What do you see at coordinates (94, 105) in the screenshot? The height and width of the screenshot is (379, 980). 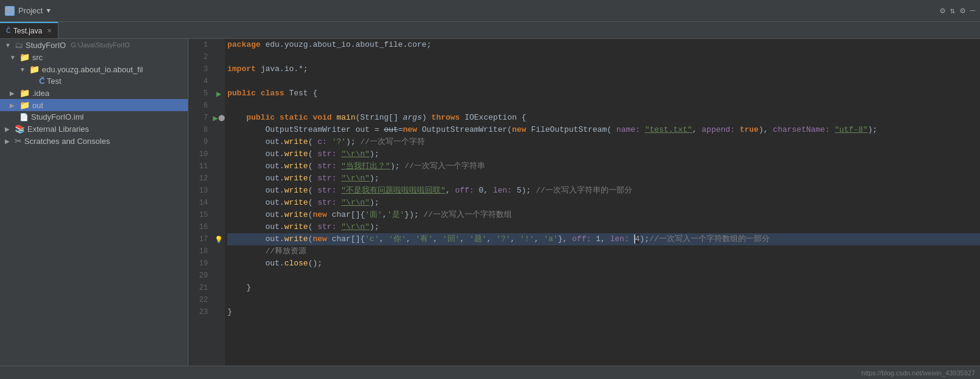 I see `sidebar-item-out: ▶ 📁 out` at bounding box center [94, 105].